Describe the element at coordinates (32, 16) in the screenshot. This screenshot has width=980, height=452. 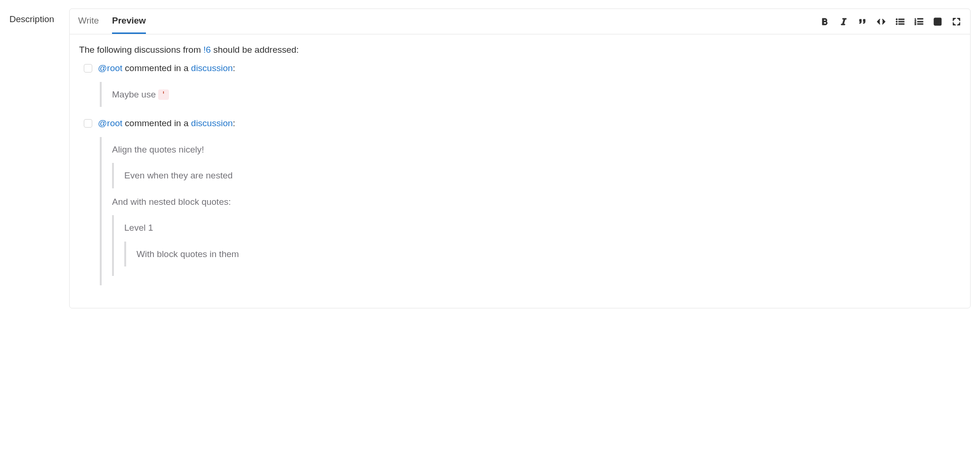
I see `description-label: Description` at that location.